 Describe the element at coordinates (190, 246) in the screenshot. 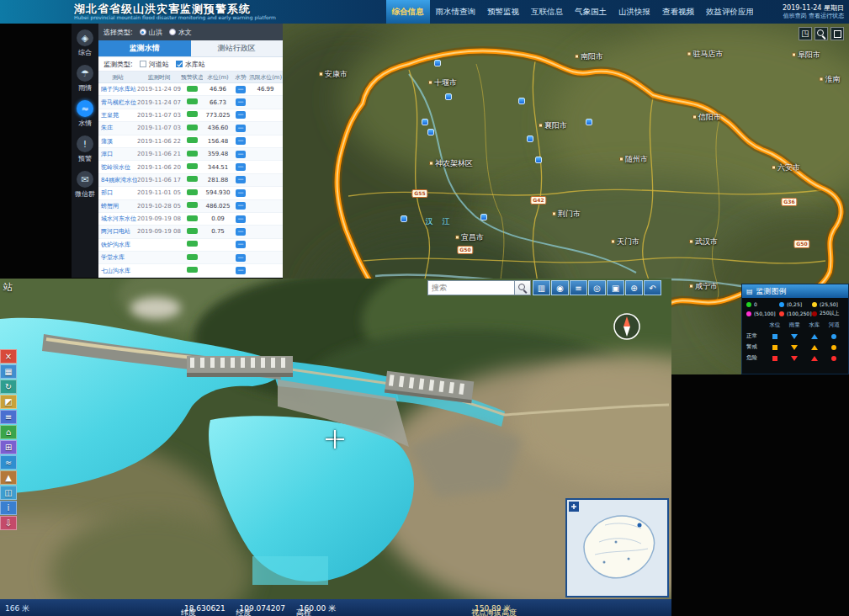

I see `table-row: 铁炉沟水库—` at that location.